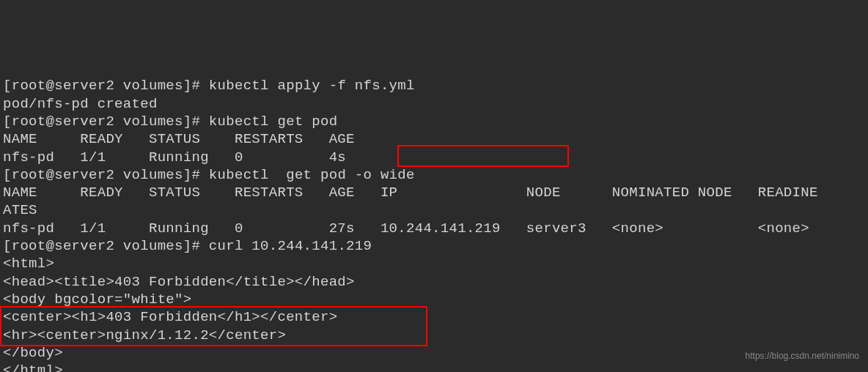  What do you see at coordinates (179, 282) in the screenshot?
I see `output-line: <head><title>403 Forbidden</title></head…` at bounding box center [179, 282].